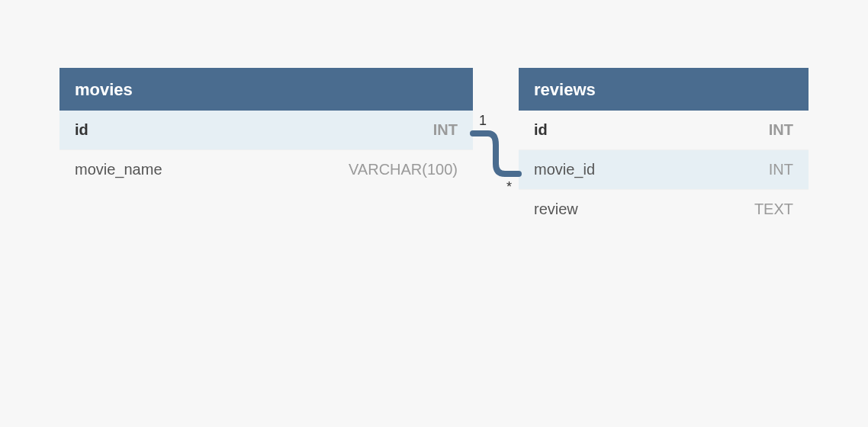  Describe the element at coordinates (664, 130) in the screenshot. I see `table-reviews-row-id: id INT` at that location.